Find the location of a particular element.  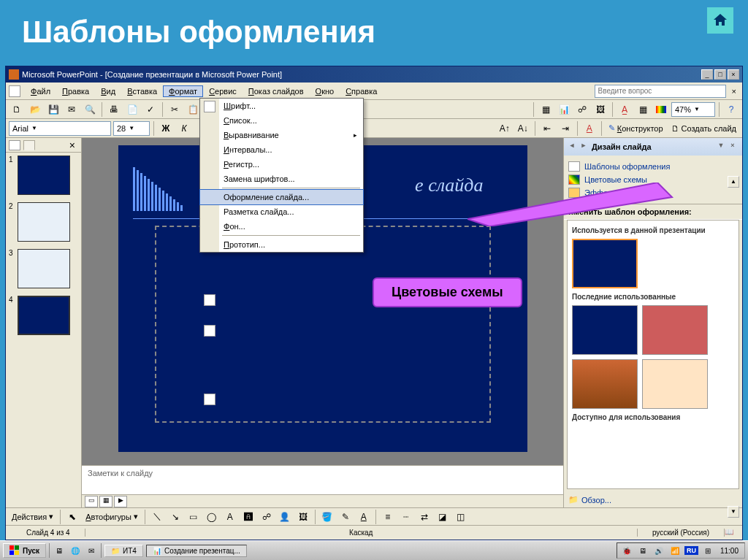

language-indicator: RU is located at coordinates (691, 551).